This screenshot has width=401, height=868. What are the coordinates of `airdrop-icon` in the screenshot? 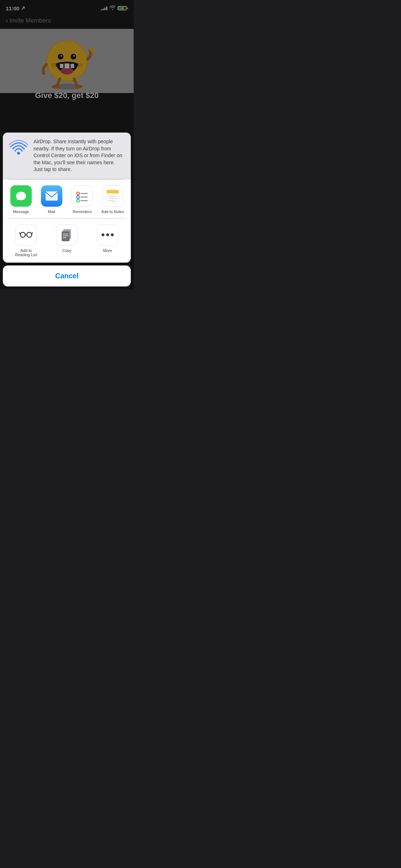 It's located at (19, 149).